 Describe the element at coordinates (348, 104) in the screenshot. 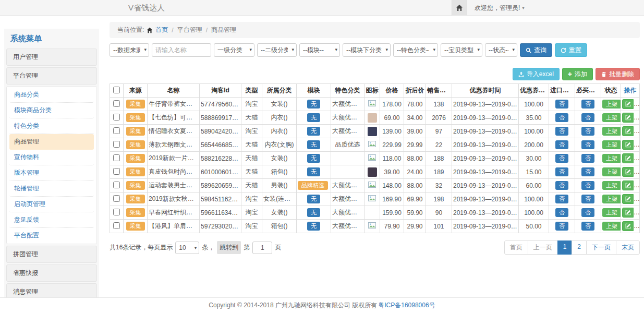

I see `feature-category: 大额优惠券` at that location.